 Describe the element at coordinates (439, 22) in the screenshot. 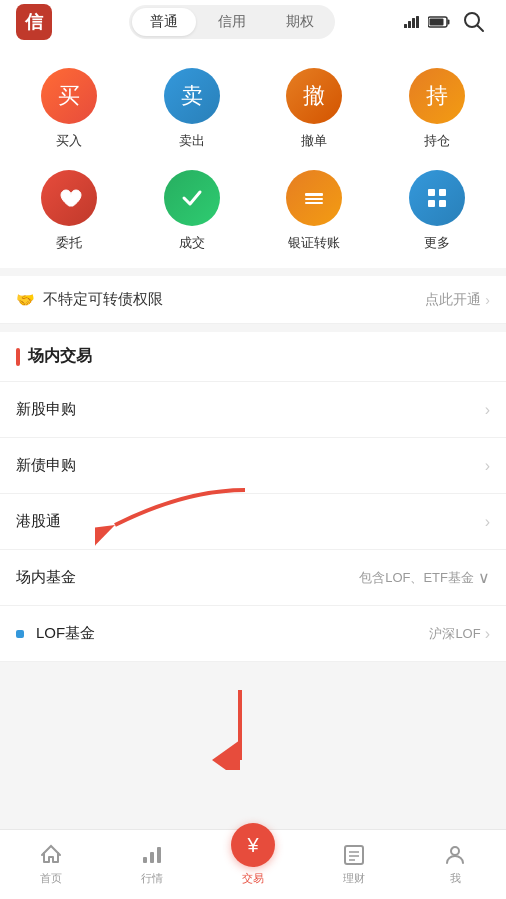

I see `battery-icon` at that location.